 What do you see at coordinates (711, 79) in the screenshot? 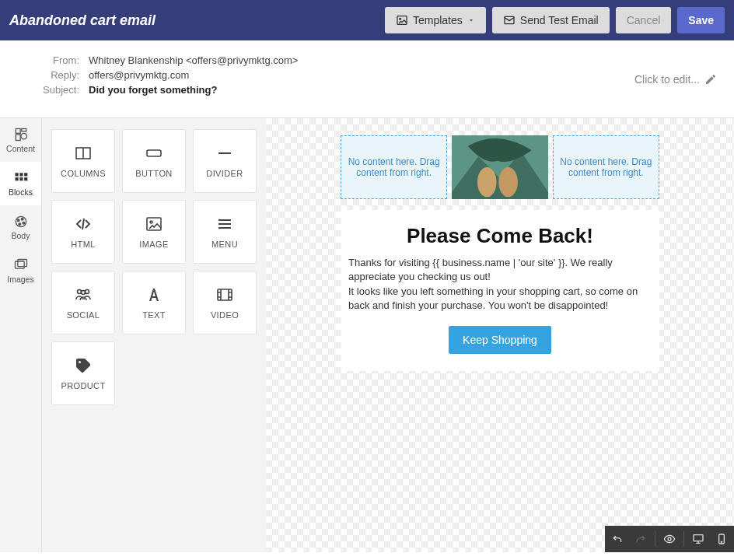
I see `pencil-icon` at bounding box center [711, 79].